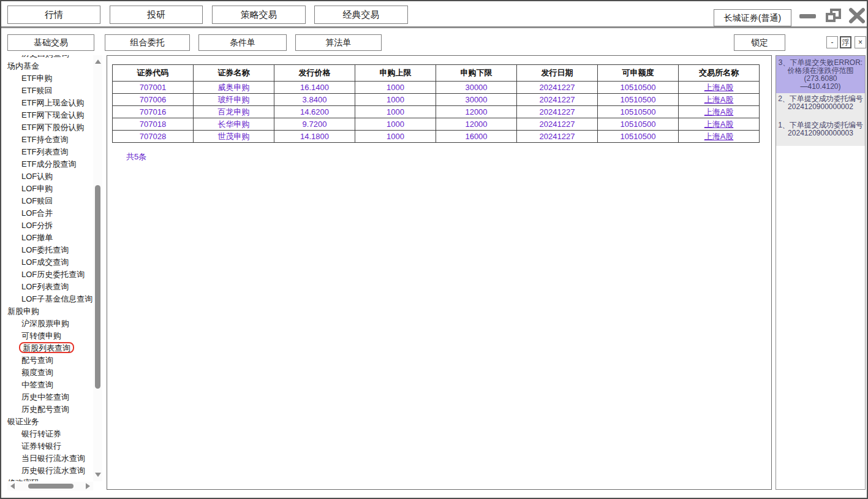 The height and width of the screenshot is (499, 868). What do you see at coordinates (49, 471) in the screenshot?
I see `sidebar-item: 历史银行流水查询` at bounding box center [49, 471].